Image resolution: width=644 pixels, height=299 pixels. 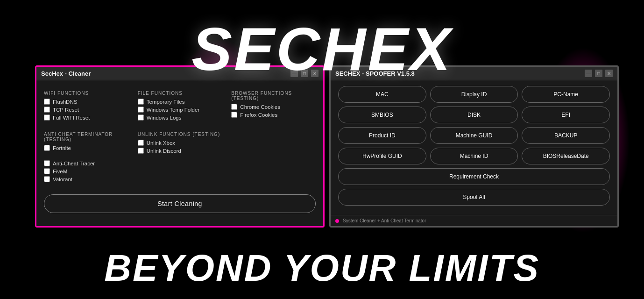 What do you see at coordinates (47, 148) in the screenshot?
I see `fortnite-checkbox` at bounding box center [47, 148].